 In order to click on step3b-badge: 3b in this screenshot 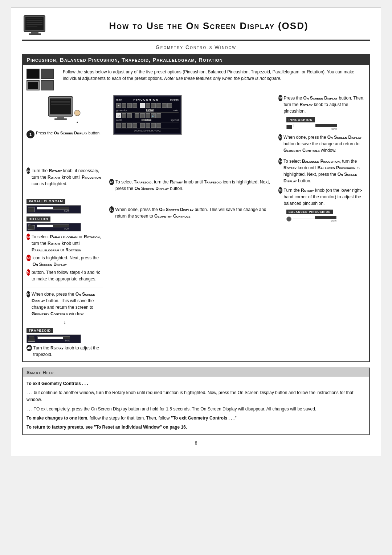, I will do `click(280, 190)`.